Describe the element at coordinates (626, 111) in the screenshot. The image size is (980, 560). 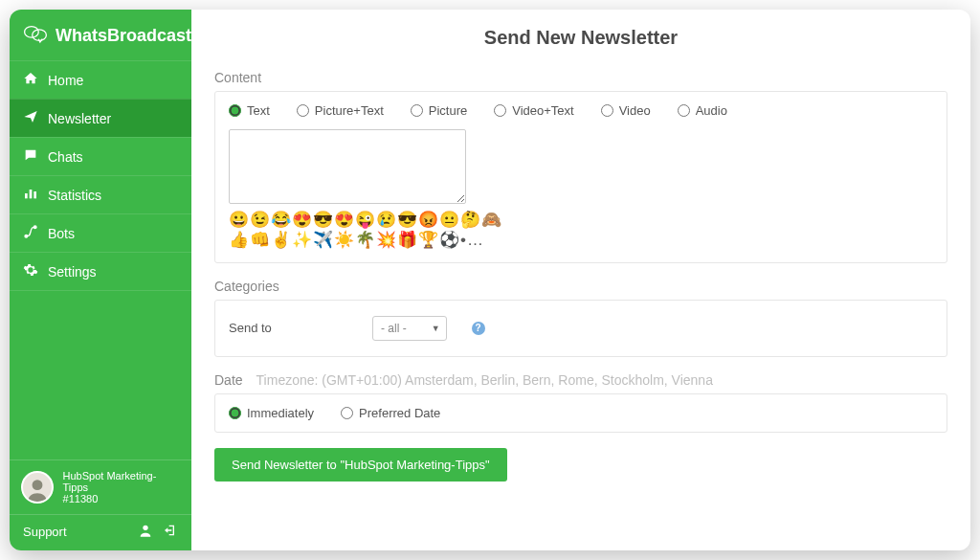
I see `content-type-video: Video` at that location.